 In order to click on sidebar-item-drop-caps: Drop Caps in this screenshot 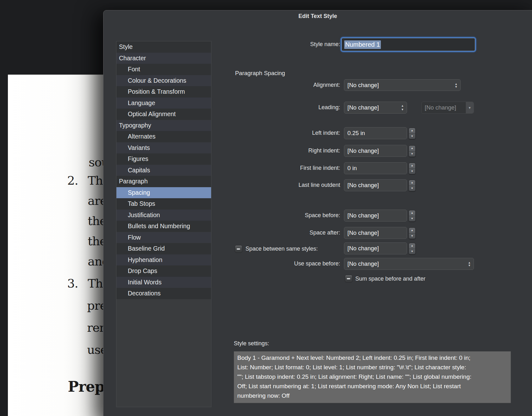, I will do `click(164, 271)`.